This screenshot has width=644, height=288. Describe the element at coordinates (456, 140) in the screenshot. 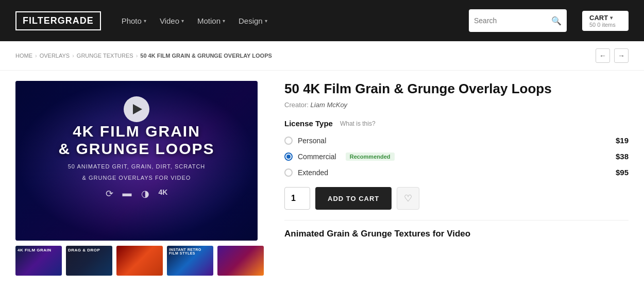

I see `license-option-personal: Personal $19` at that location.